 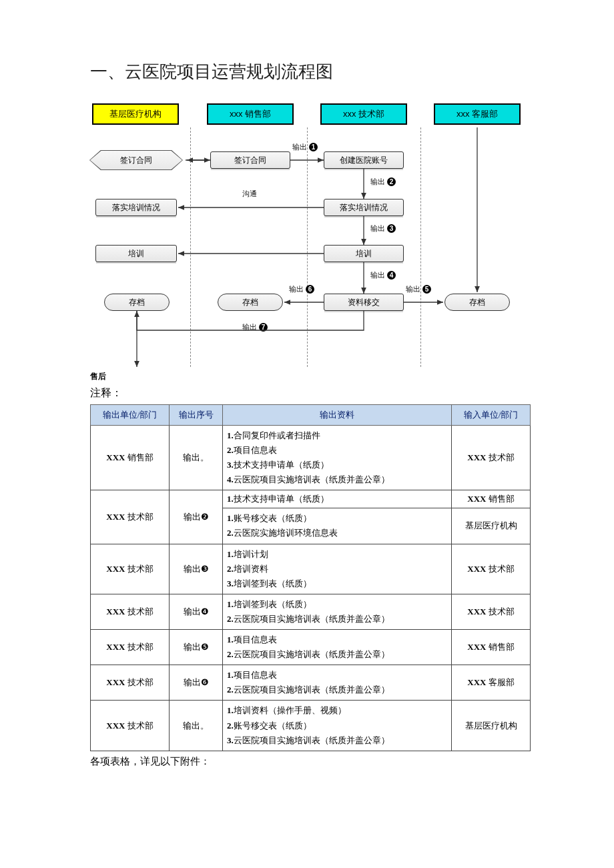 What do you see at coordinates (250, 302) in the screenshot?
I see `node-archive-sales: 存档` at bounding box center [250, 302].